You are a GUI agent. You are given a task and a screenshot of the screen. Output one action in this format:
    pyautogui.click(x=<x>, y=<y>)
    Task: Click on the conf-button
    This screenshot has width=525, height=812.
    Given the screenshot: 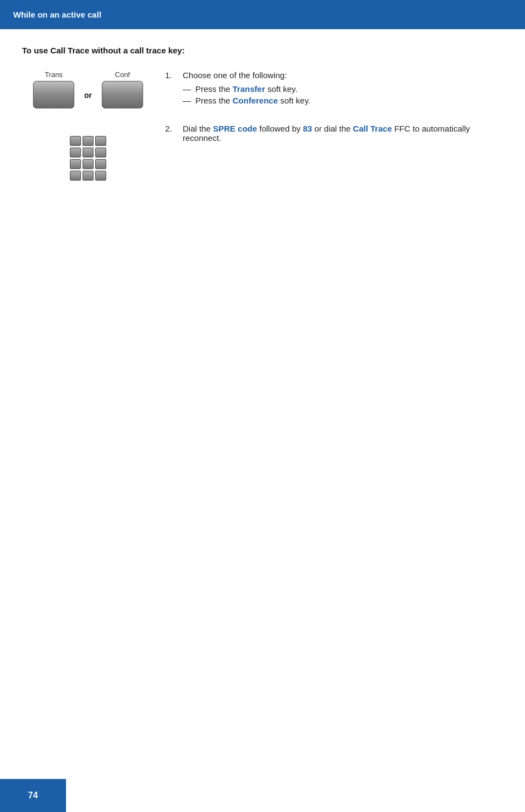 What is the action you would take?
    pyautogui.click(x=122, y=95)
    